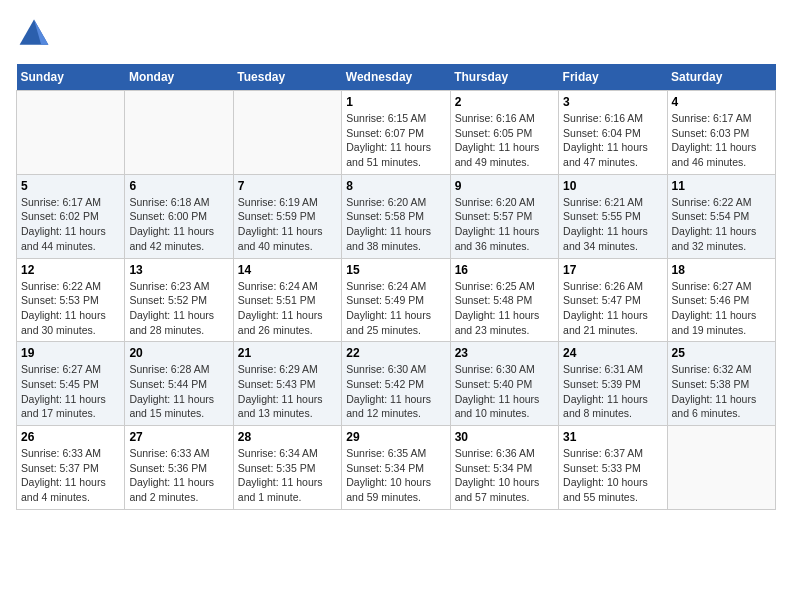 Image resolution: width=792 pixels, height=612 pixels. I want to click on day-info: Sunrise: 6:18 AM Sunset: 6:00 PM Dayligh…, so click(178, 224).